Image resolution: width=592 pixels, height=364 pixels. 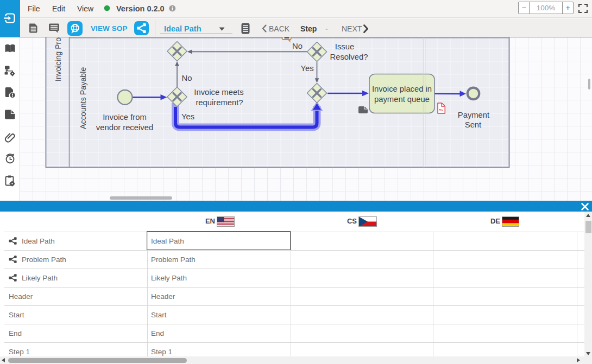 I want to click on svg-text: Issue, so click(x=344, y=47).